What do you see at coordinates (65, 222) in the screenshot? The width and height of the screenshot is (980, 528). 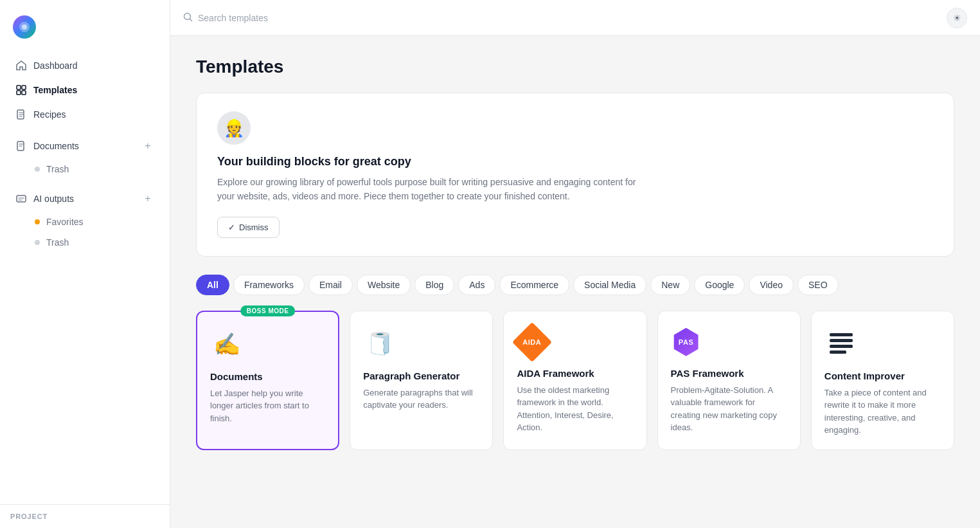 I see `sidebar-item-favorites-label: Favorites` at bounding box center [65, 222].